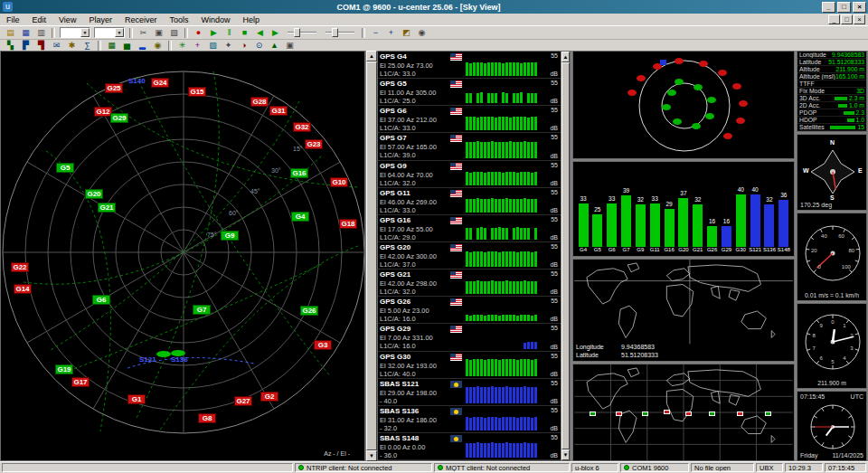  I want to click on satellite-row: GPS G4El 25.00 Az 73.00L1C/A: 33.055dB, so click(469, 65).